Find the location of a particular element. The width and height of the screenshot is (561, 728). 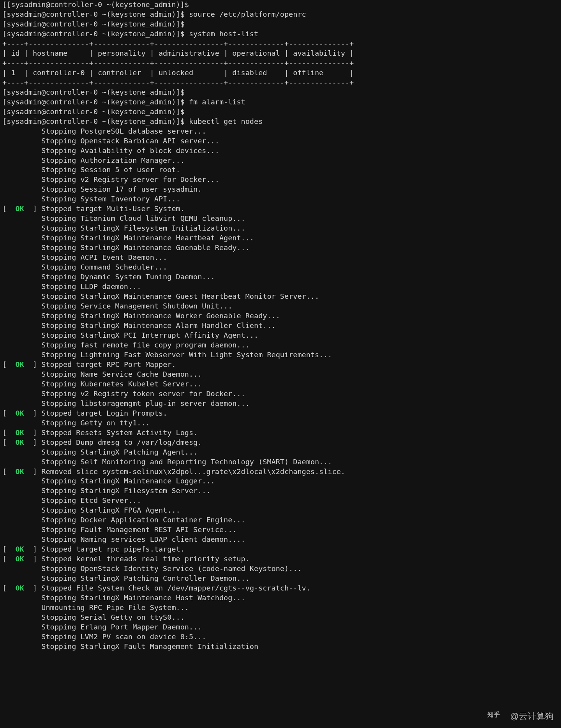

log-line: Stopping Naming services LDAP client dae… is located at coordinates (124, 539).